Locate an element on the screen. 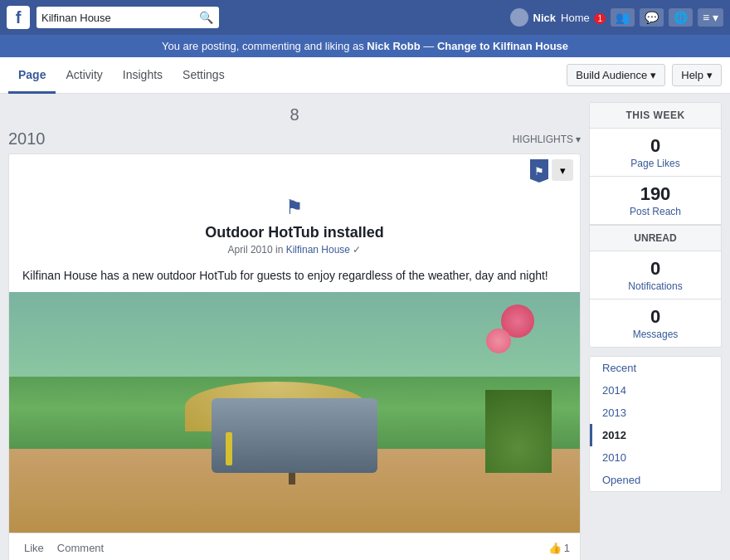 This screenshot has width=730, height=560. post-subtitle: April 2010 in Kilfinan House ✓ is located at coordinates (294, 250).